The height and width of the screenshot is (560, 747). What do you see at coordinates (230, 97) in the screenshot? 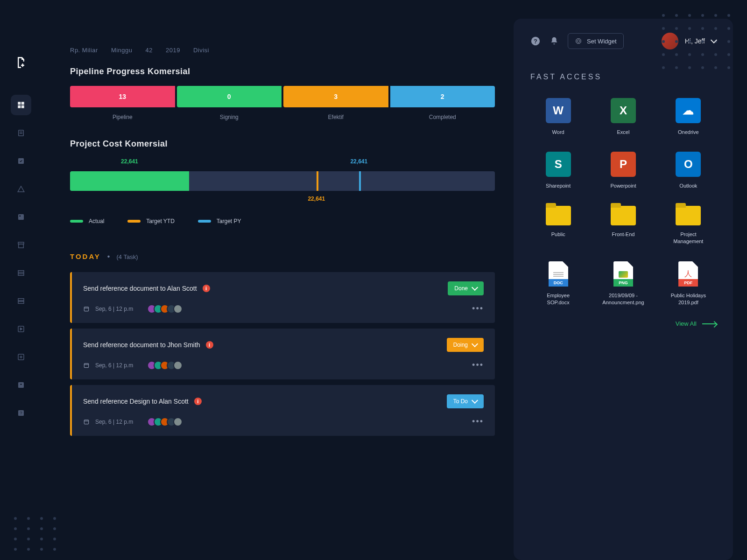
I see `pipeline-bar-signing: 0` at bounding box center [230, 97].